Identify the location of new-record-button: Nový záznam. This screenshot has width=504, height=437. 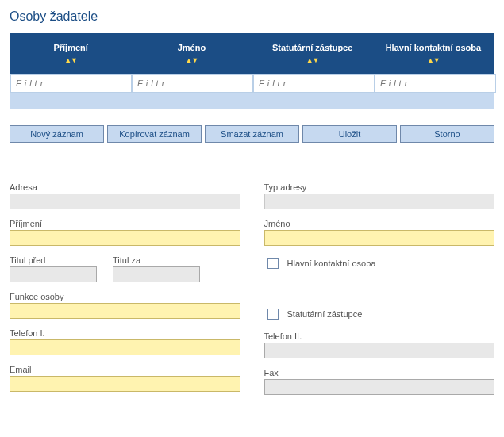
(57, 134).